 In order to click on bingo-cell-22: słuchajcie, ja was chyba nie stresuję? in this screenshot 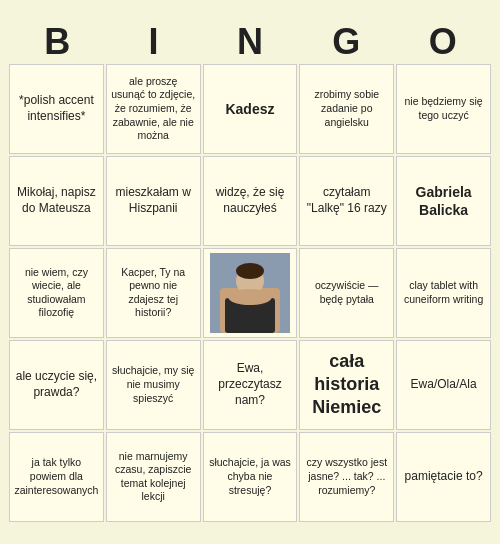, I will do `click(250, 477)`.